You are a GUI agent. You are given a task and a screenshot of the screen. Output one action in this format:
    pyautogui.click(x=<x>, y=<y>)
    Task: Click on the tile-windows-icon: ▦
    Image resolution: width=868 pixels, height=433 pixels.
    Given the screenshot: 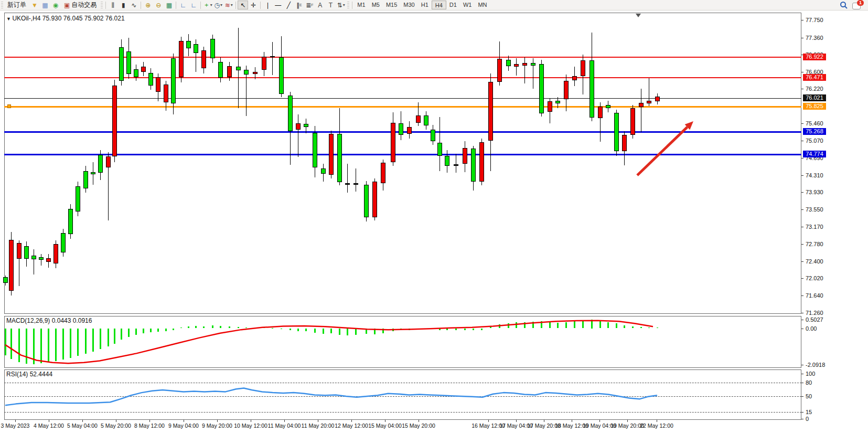 What is the action you would take?
    pyautogui.click(x=169, y=5)
    